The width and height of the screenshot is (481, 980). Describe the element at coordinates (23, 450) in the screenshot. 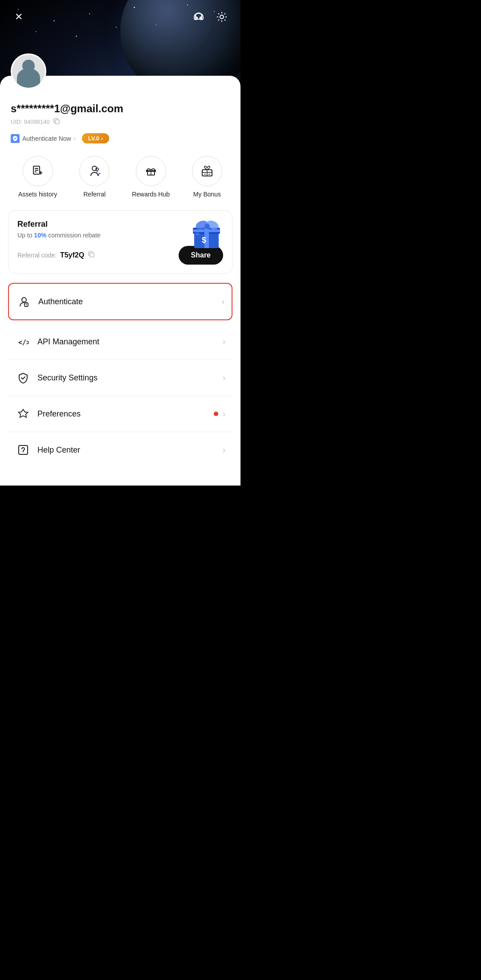

I see `help-center-icon` at that location.